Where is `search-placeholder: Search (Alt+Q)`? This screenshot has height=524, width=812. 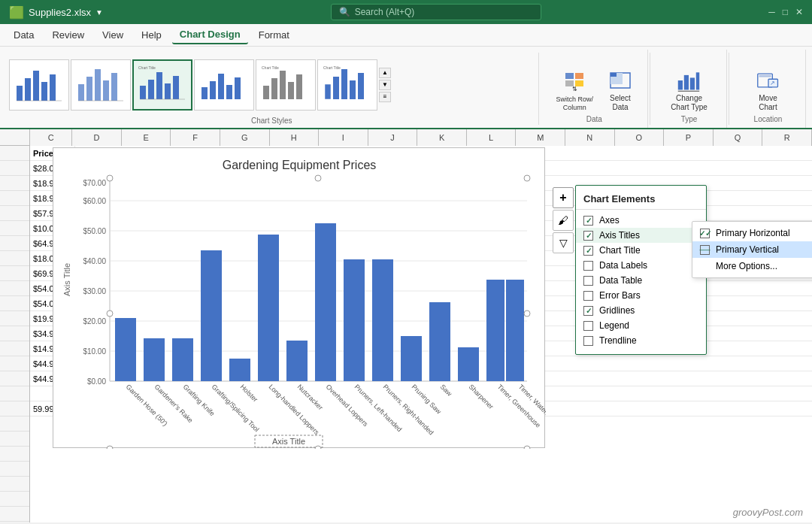
search-placeholder: Search (Alt+Q) is located at coordinates (385, 12).